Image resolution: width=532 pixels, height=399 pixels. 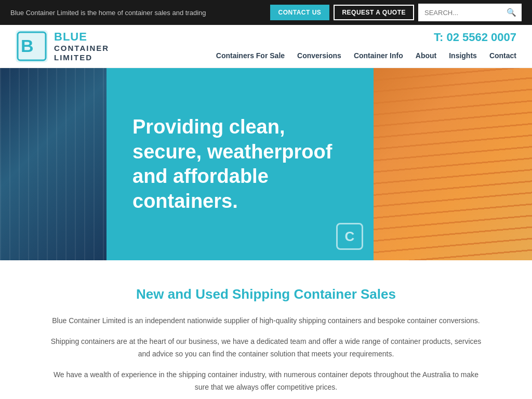 What do you see at coordinates (300, 12) in the screenshot?
I see `contact-us-button: CONTACT US` at bounding box center [300, 12].